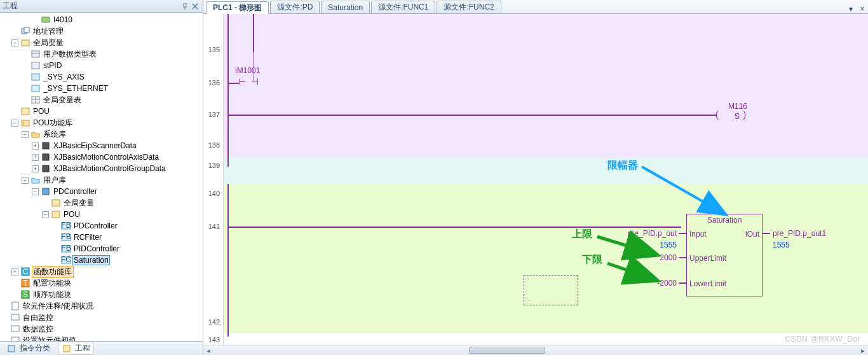 This screenshot has height=355, width=868. I want to click on tree-item: +XJBasicMotionControlGroupData, so click(102, 169).